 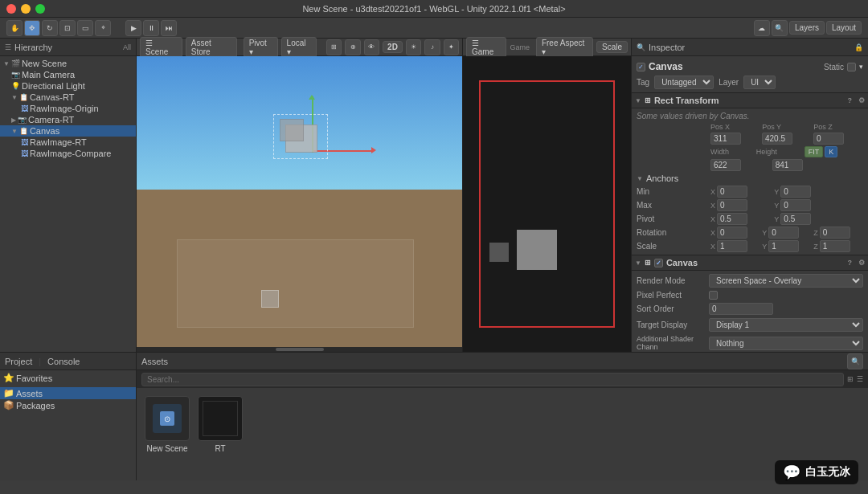 What do you see at coordinates (850, 100) in the screenshot?
I see `rect-help-icon: ?` at bounding box center [850, 100].